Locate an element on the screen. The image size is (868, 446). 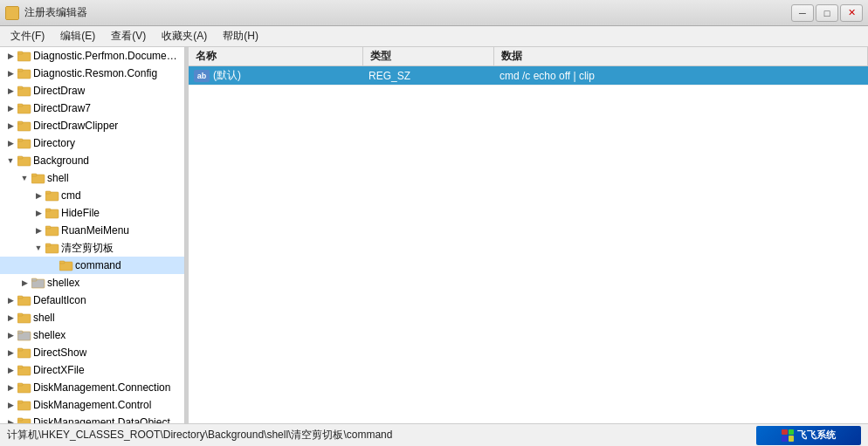
tree-label-diskmanagement-dataobject: DiskManagement.DataObject is located at coordinates (101, 420).